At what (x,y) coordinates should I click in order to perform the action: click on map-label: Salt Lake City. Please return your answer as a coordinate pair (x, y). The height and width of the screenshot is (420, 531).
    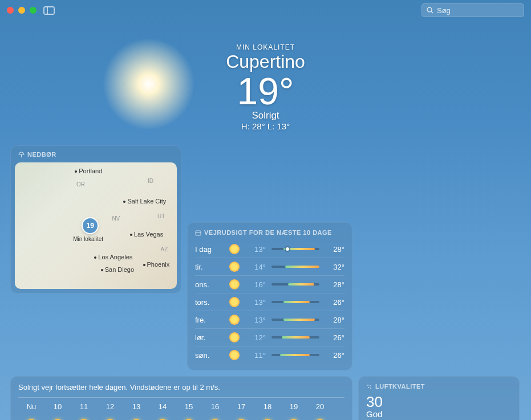
    Looking at the image, I should click on (144, 201).